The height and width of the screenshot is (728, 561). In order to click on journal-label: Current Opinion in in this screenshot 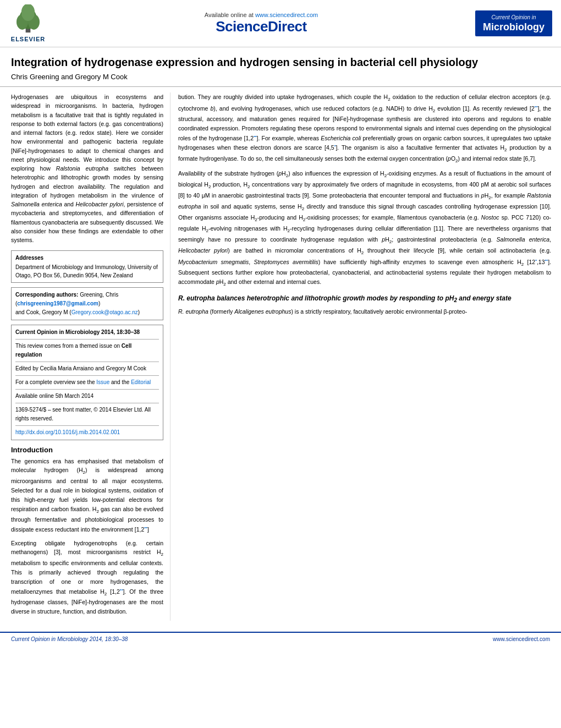, I will do `click(514, 18)`.